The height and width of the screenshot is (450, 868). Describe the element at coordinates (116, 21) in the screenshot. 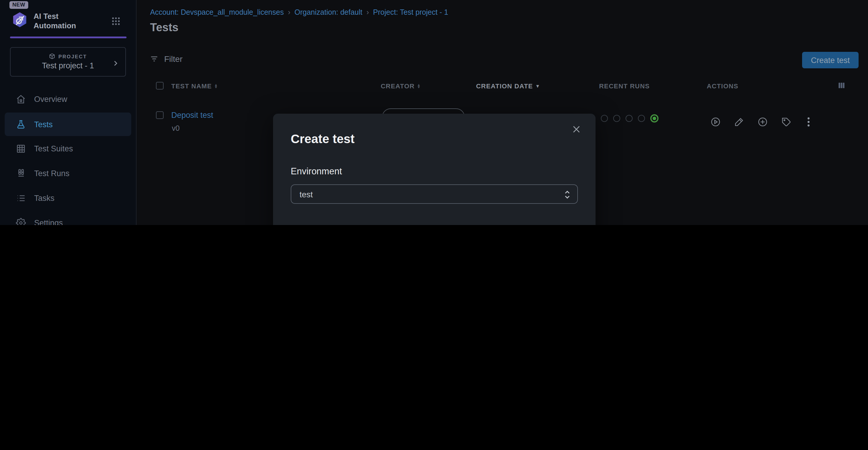

I see `module-grid-icon` at that location.